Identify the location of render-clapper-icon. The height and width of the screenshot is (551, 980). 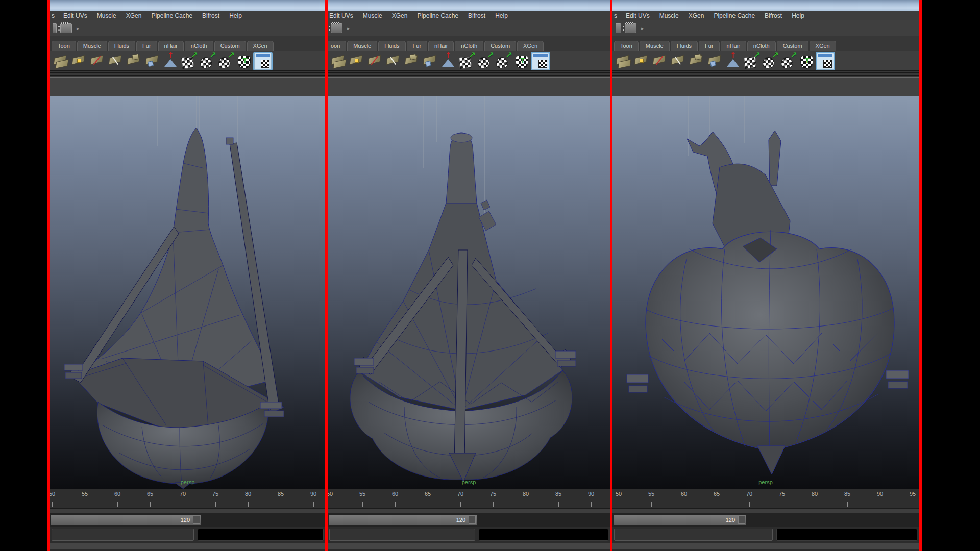
(631, 29).